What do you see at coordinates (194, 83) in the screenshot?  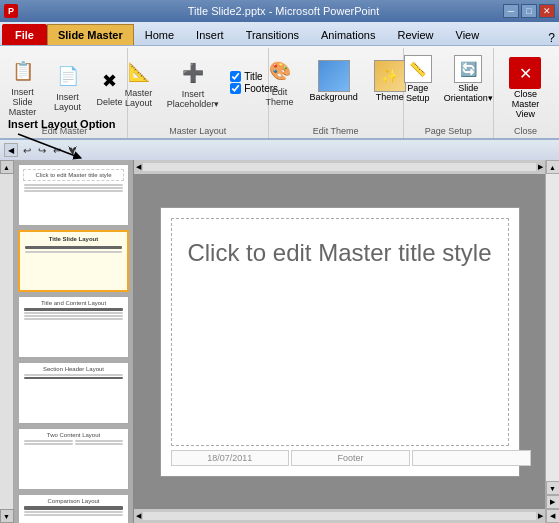 I see `insert-placeholder-button: ➕ InsertPlaceholder▾` at bounding box center [194, 83].